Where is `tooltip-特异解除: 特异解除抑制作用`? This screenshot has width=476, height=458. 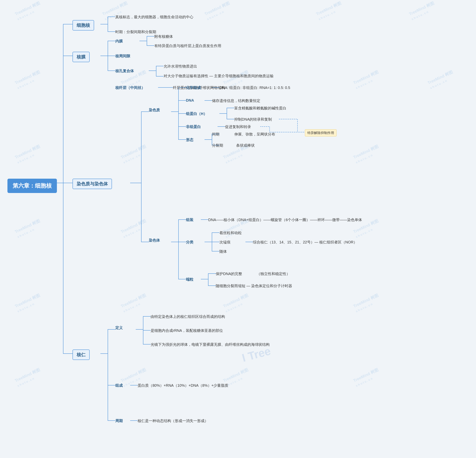 tooltip-特异解除: 特异解除抑制作用 is located at coordinates (321, 133).